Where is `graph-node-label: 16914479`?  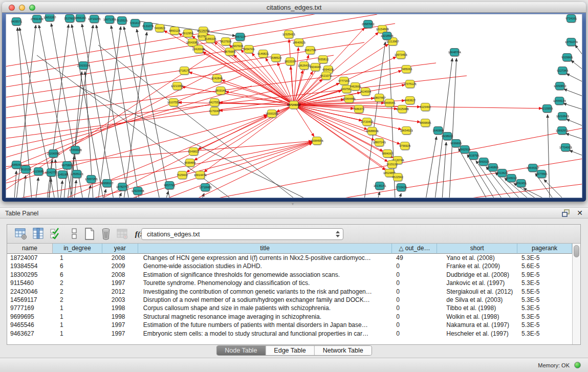 graph-node-label: 16914479 is located at coordinates (200, 175).